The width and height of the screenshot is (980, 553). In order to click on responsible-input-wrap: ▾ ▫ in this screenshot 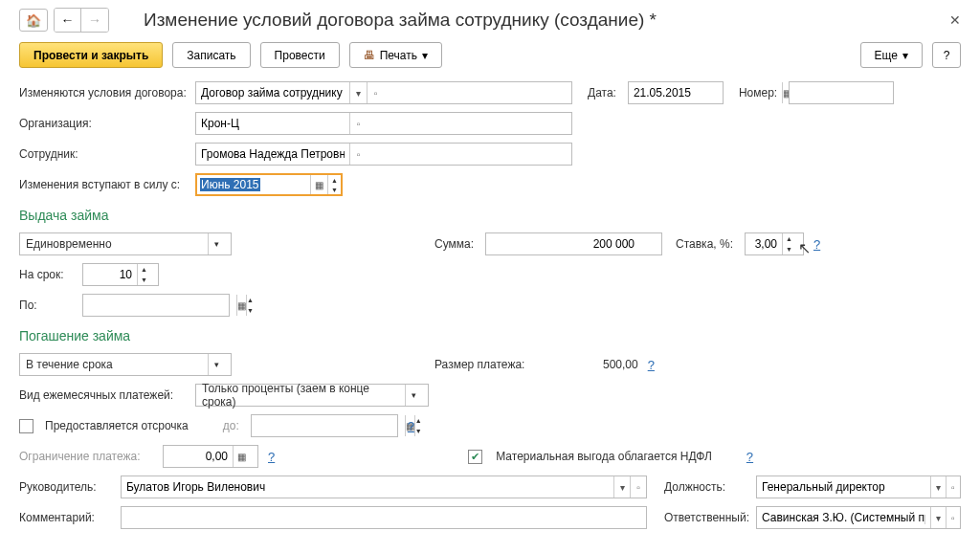, I will do `click(858, 518)`.